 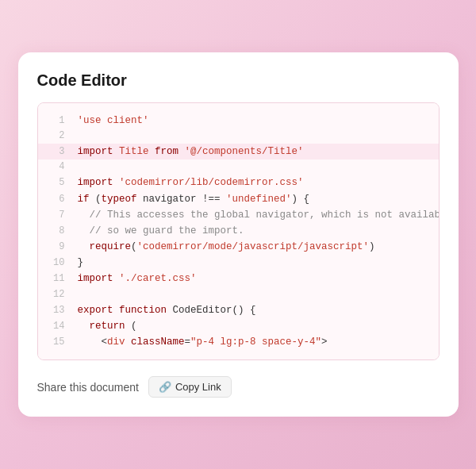 What do you see at coordinates (56, 295) in the screenshot?
I see `line-number: 12` at bounding box center [56, 295].